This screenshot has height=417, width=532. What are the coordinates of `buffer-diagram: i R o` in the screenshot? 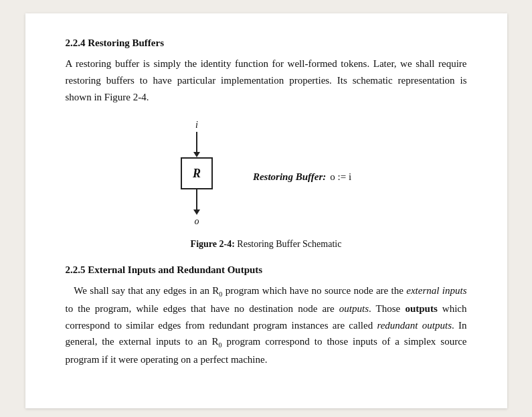 It's located at (197, 173).